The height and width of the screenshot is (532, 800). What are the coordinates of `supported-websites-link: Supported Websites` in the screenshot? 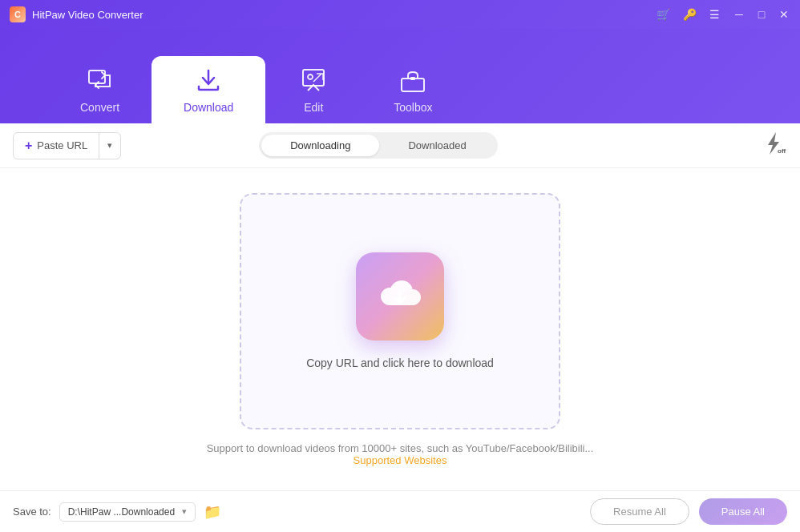 It's located at (401, 460).